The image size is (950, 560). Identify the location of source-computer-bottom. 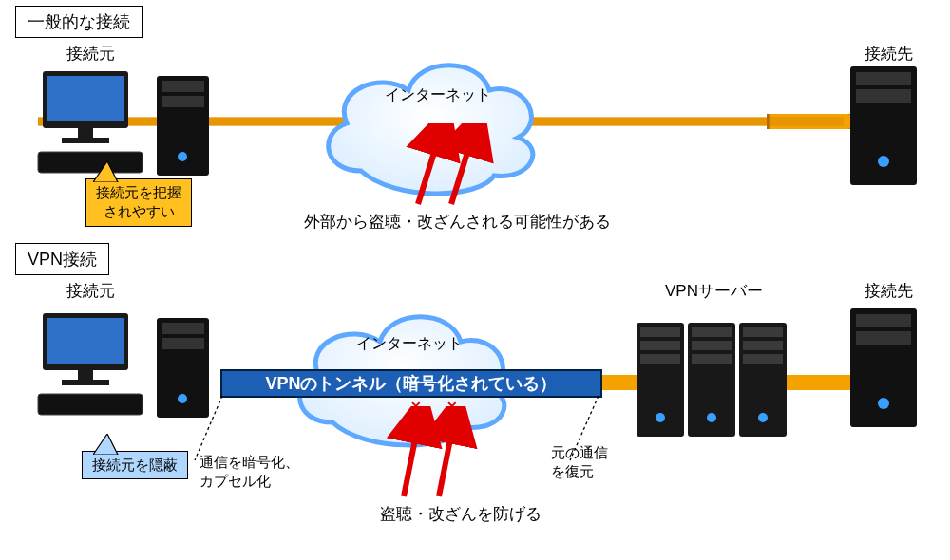
(124, 365).